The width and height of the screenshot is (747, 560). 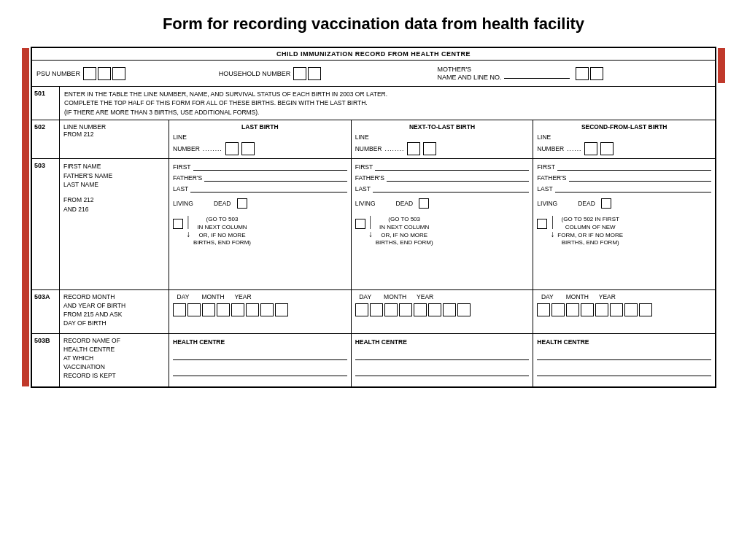 What do you see at coordinates (640, 177) in the screenshot?
I see `col3-fathers-field` at bounding box center [640, 177].